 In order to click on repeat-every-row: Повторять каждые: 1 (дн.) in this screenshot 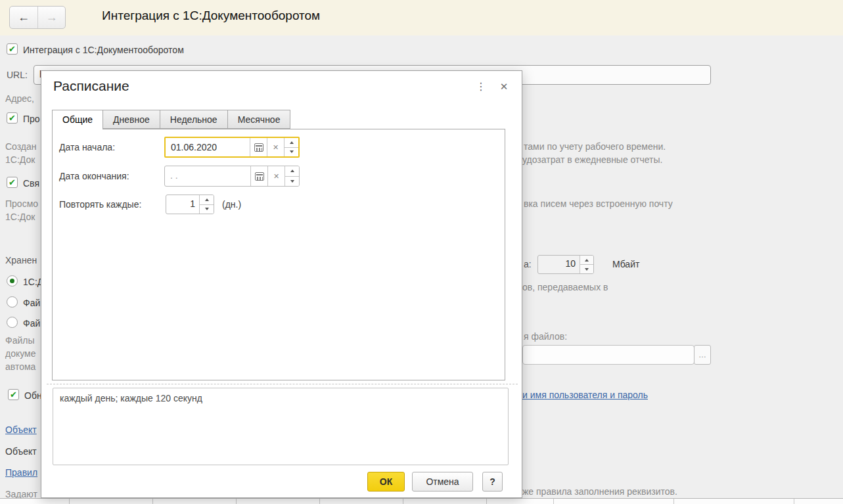, I will do `click(150, 204)`.